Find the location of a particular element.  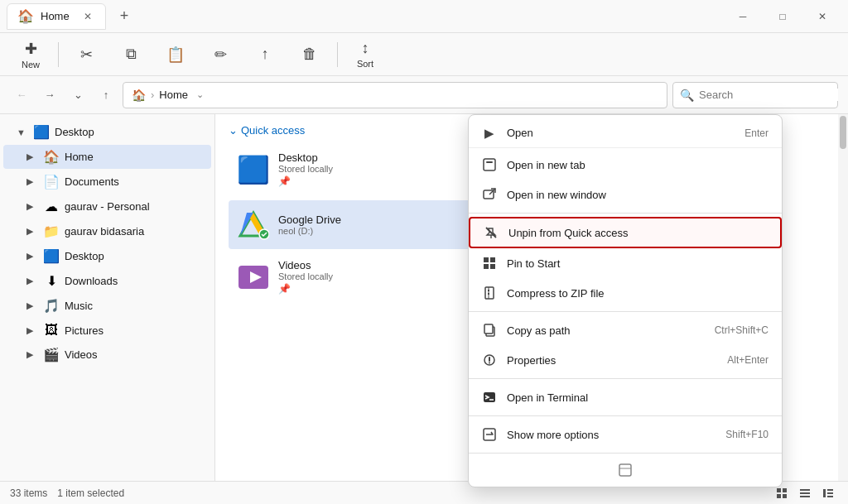

ctx-item-more-options: Show more options Shift+F10 is located at coordinates (625, 434).